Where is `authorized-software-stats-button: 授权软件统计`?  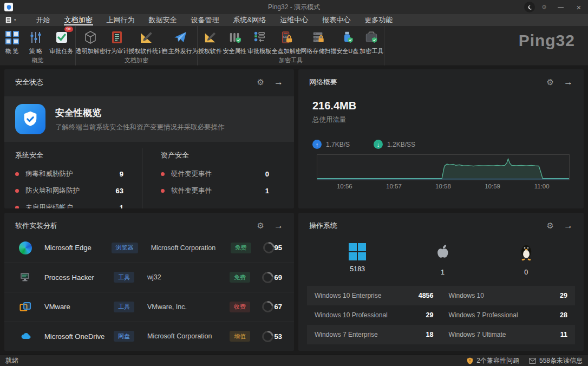
authorized-software-stats-button: 授权软件统计 is located at coordinates (146, 42).